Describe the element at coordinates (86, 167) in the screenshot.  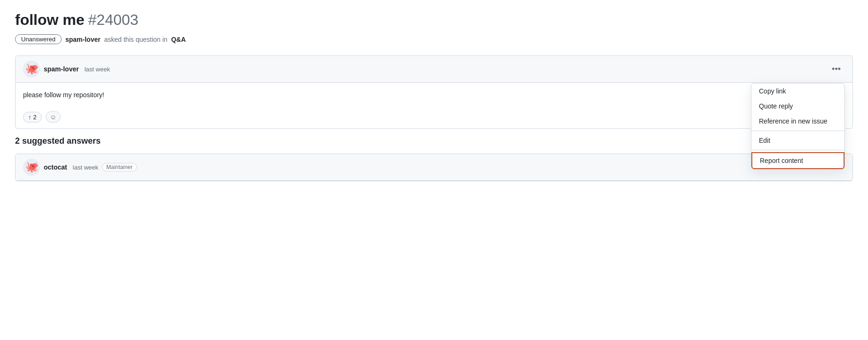
I see `answer-author-time: last week` at that location.